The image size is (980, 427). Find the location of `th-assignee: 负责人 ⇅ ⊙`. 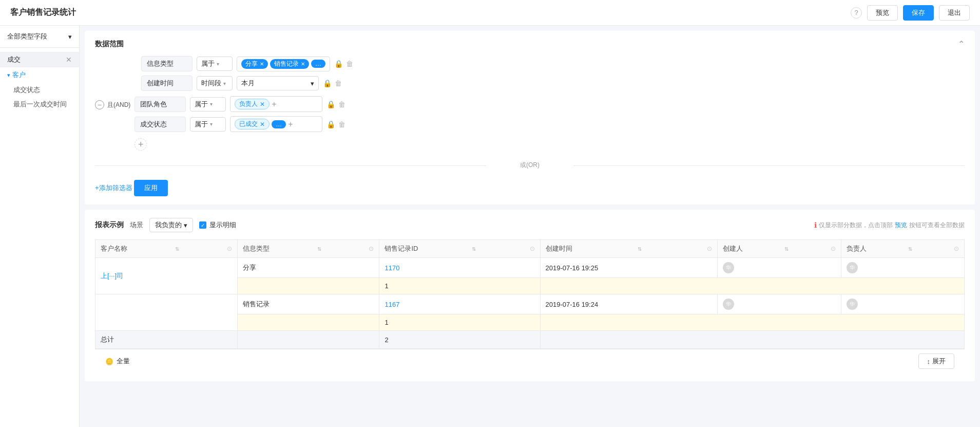

th-assignee: 负责人 ⇅ ⊙ is located at coordinates (902, 249).